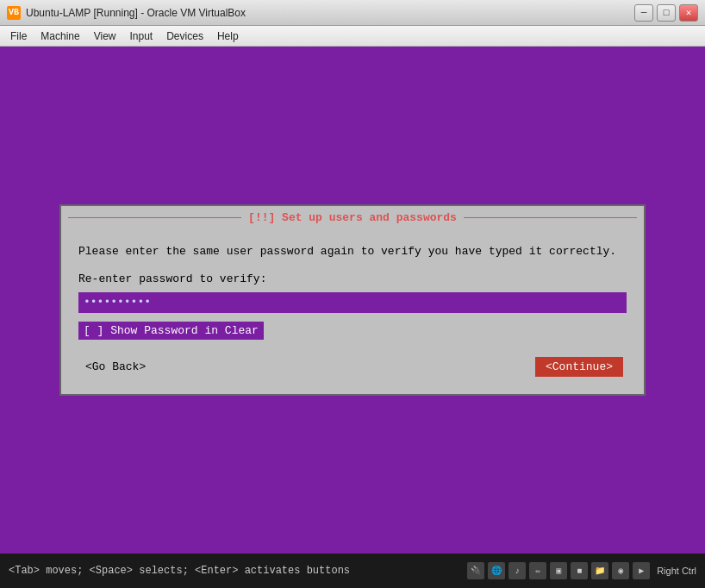  I want to click on dialog-description: Please enter the same user password agai…, so click(352, 252).